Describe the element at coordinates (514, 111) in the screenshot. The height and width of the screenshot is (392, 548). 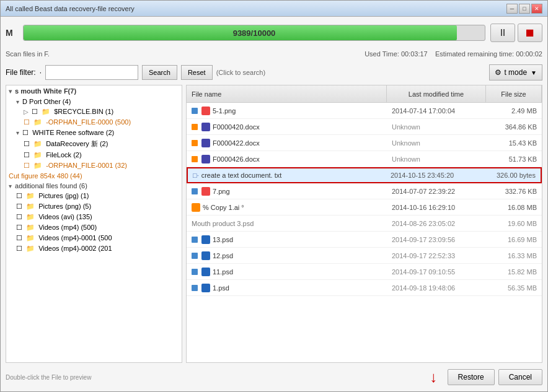
I see `file-size: 2.49 MB` at that location.